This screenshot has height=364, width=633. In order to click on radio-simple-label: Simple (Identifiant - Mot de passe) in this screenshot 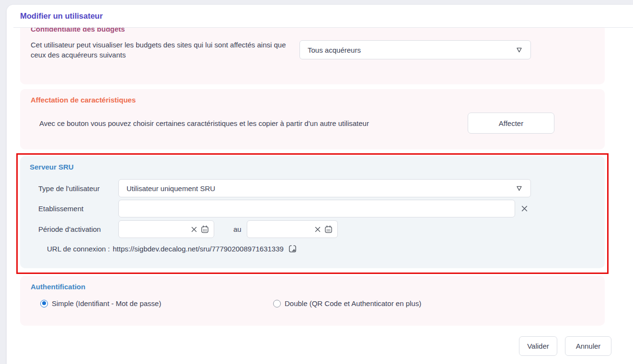, I will do `click(106, 304)`.